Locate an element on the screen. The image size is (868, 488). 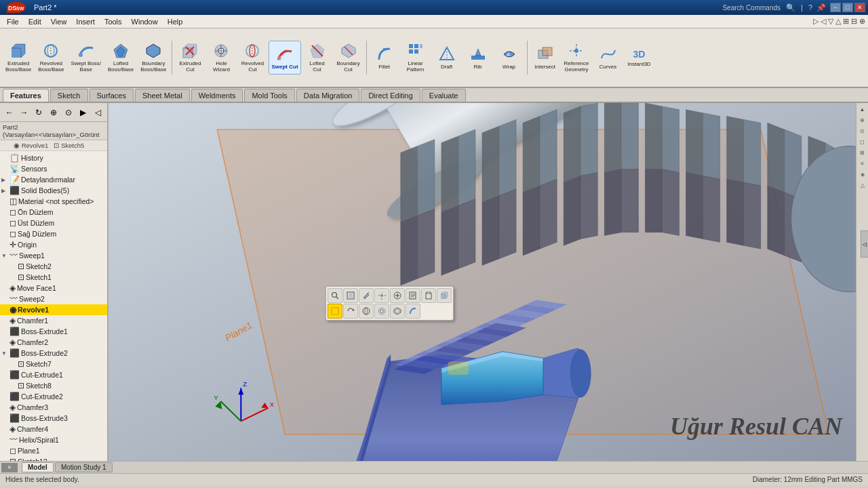
rt-btn-3: ⊙ is located at coordinates (863, 131).